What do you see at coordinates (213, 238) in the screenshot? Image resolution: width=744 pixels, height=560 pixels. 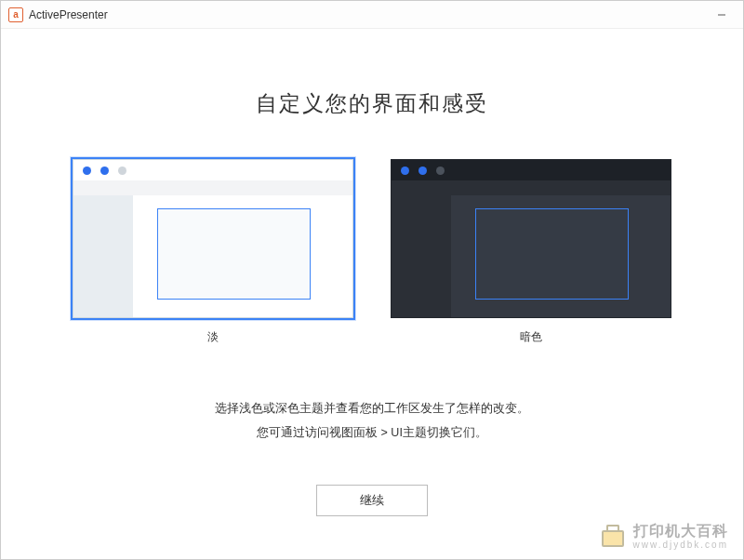 I see `theme-preview-light` at bounding box center [213, 238].